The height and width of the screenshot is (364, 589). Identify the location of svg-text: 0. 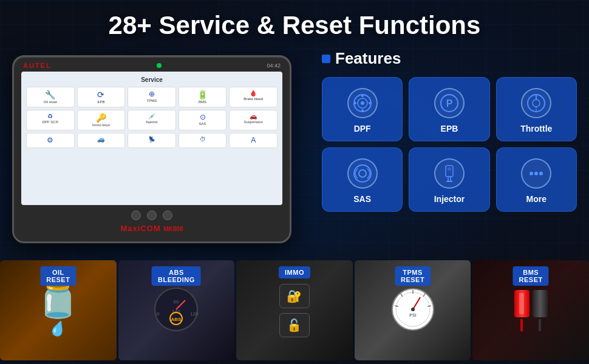
(158, 314).